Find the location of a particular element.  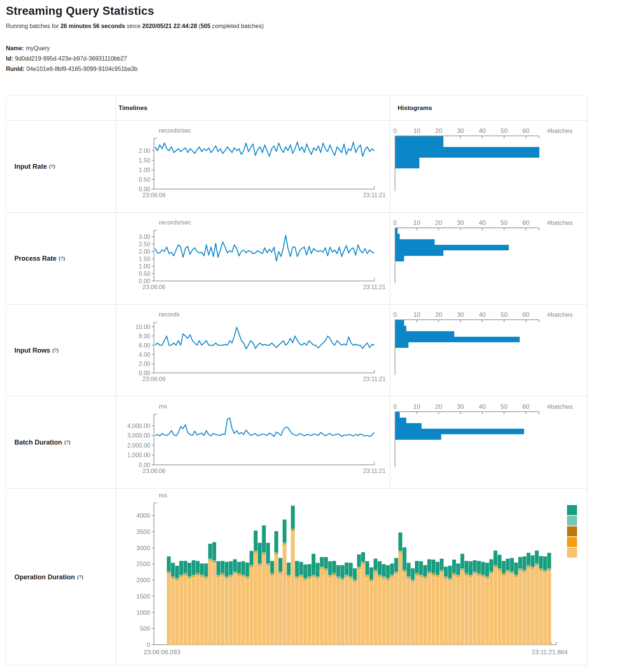

batch-duration-help-icon: (?) is located at coordinates (67, 442).